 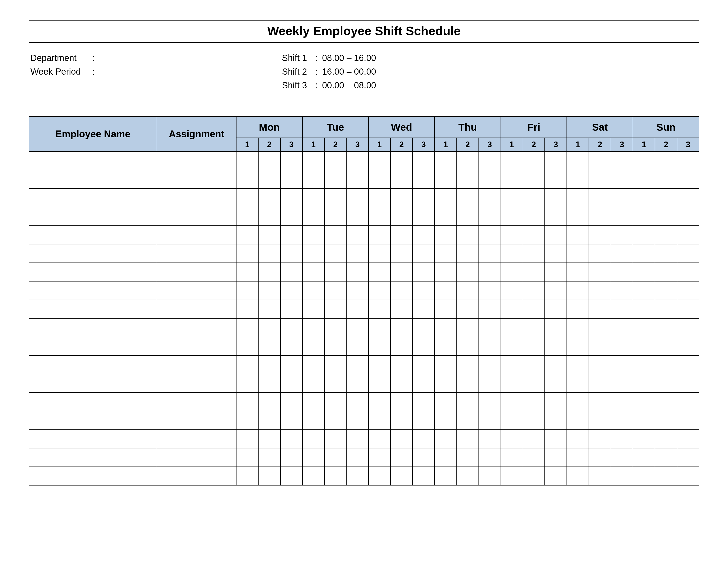 I want to click on header-day-thu: Thu, so click(x=468, y=127).